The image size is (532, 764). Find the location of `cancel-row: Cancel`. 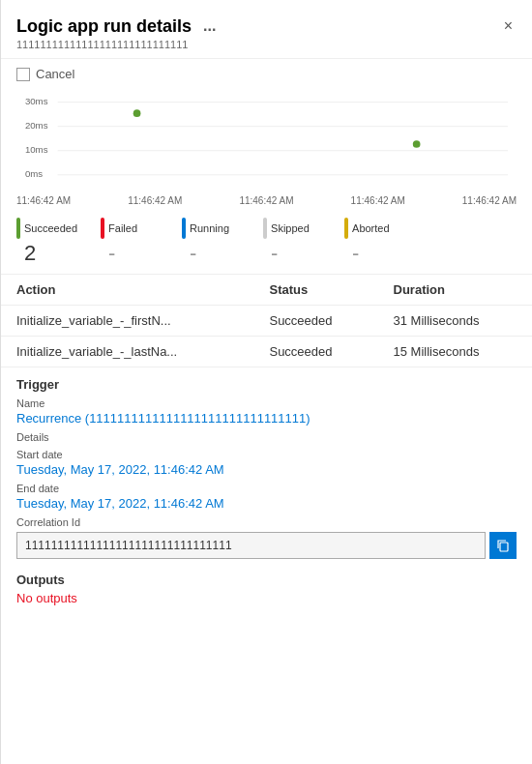

cancel-row: Cancel is located at coordinates (267, 73).